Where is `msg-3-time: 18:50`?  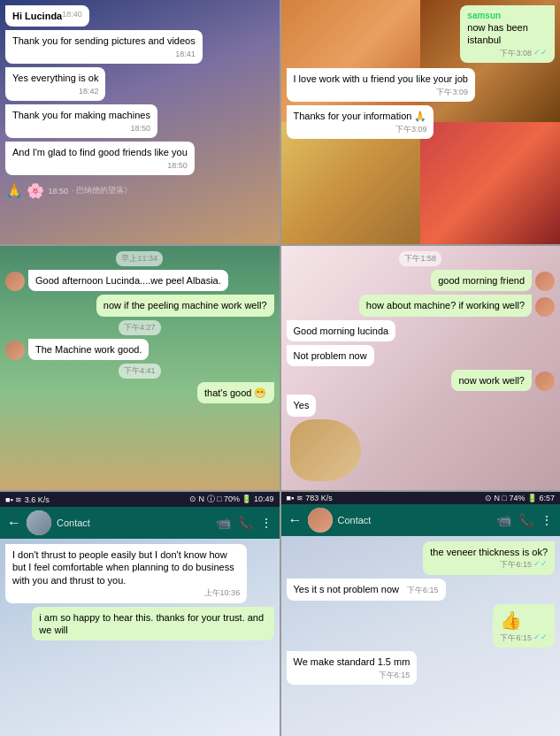
msg-3-time: 18:50 is located at coordinates (81, 129).